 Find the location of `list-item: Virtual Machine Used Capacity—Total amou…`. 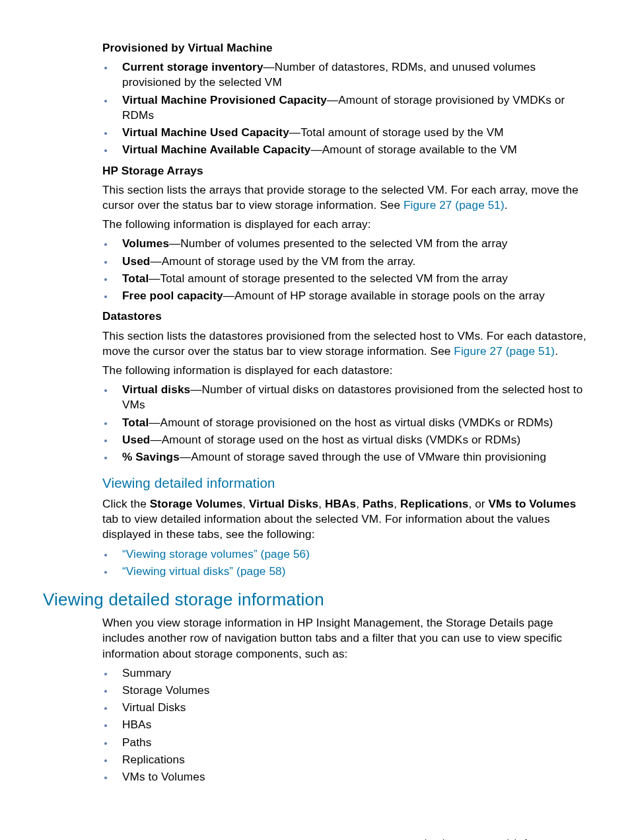

list-item: Virtual Machine Used Capacity—Total amou… is located at coordinates (353, 132).